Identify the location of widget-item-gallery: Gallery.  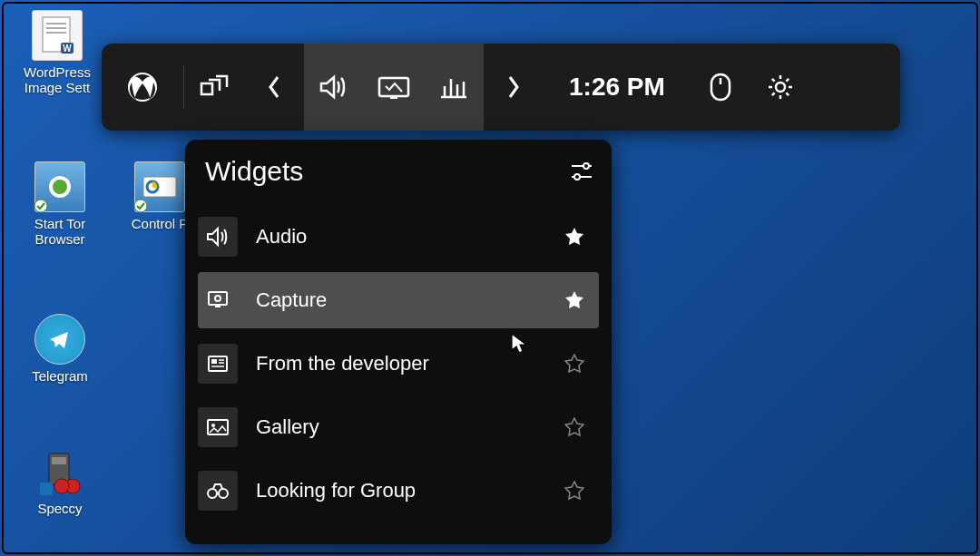
(398, 427).